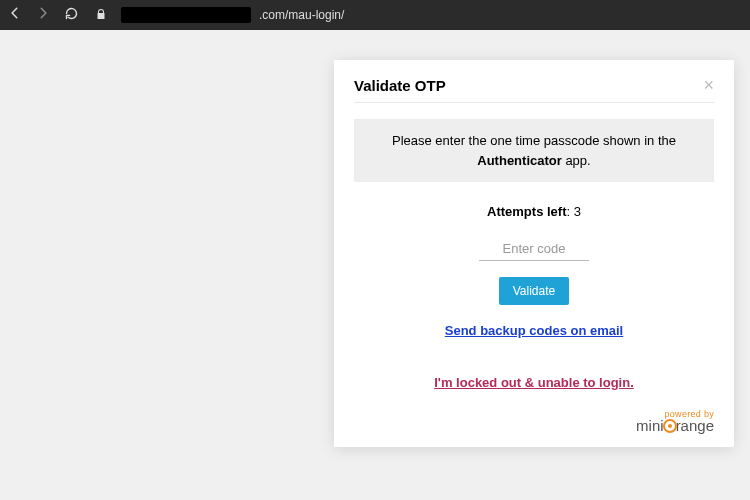 The height and width of the screenshot is (500, 750). I want to click on brand-logo: minirange, so click(675, 426).